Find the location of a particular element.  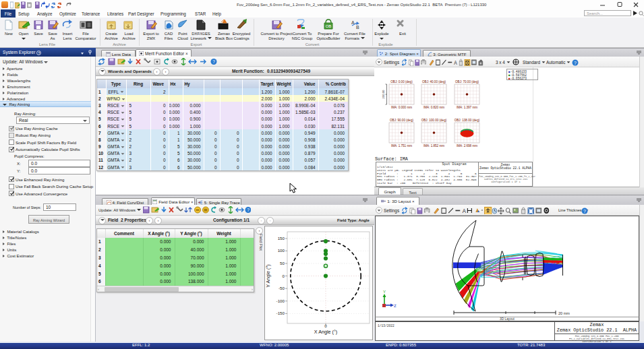

svg-text: OBJ: 70.00 (deg) is located at coordinates (467, 82).